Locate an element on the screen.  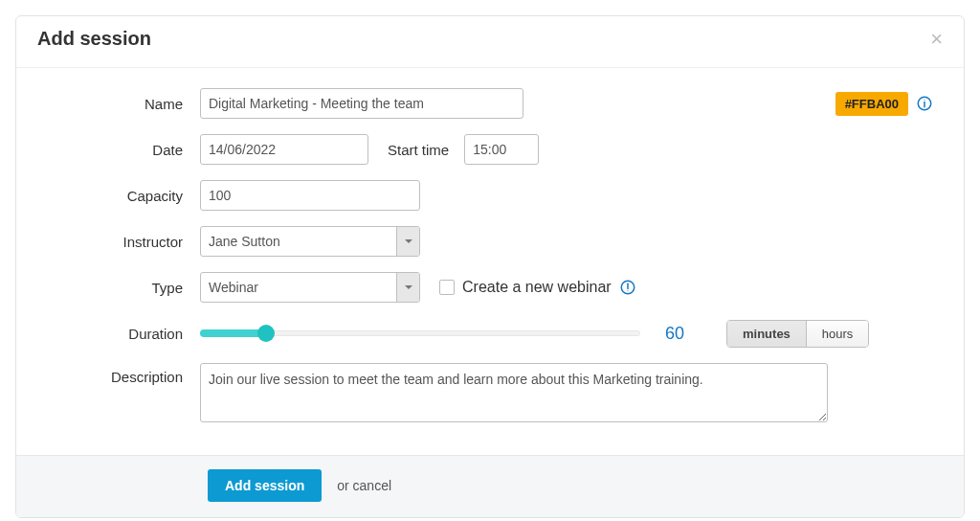
start-time-label: Start time is located at coordinates (418, 149).